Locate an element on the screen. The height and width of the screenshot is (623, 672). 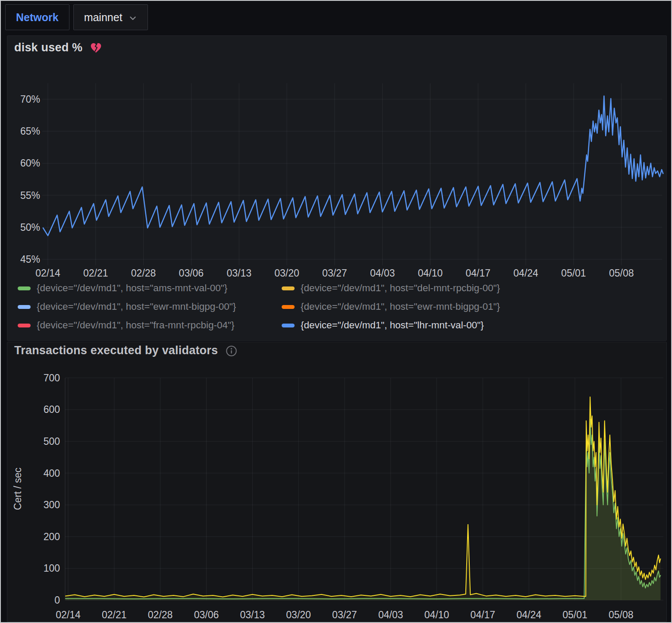
y-tick-label: 70% is located at coordinates (30, 99).